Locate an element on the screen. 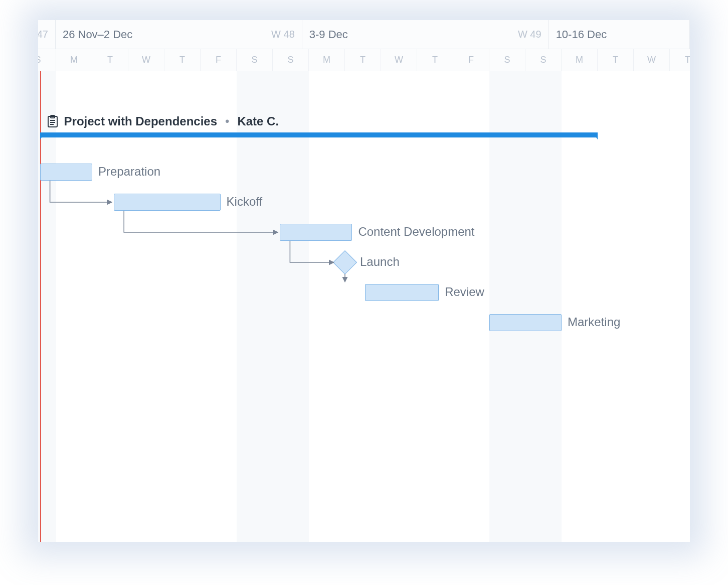  week-number-label: 47 is located at coordinates (43, 34).